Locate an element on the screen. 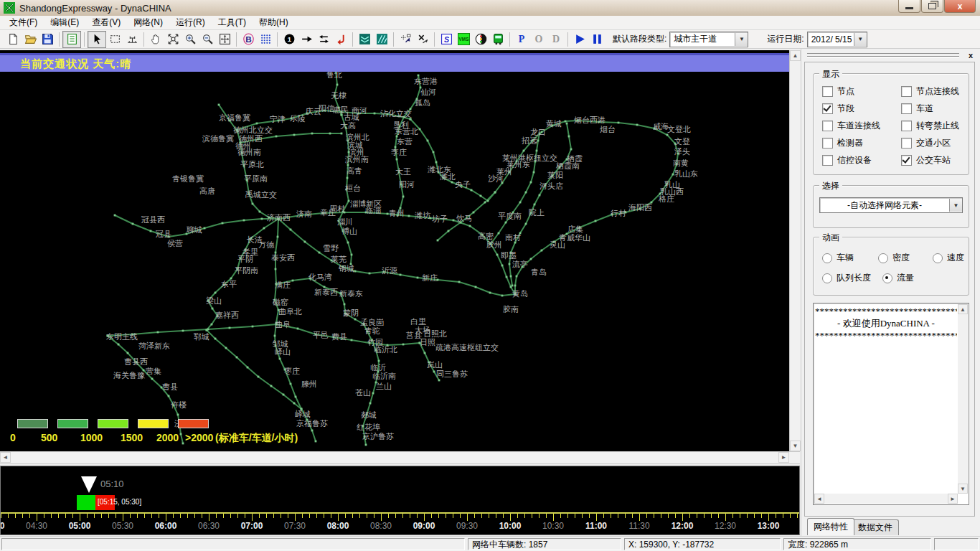 The width and height of the screenshot is (980, 551). vms-button: VMS is located at coordinates (463, 39).